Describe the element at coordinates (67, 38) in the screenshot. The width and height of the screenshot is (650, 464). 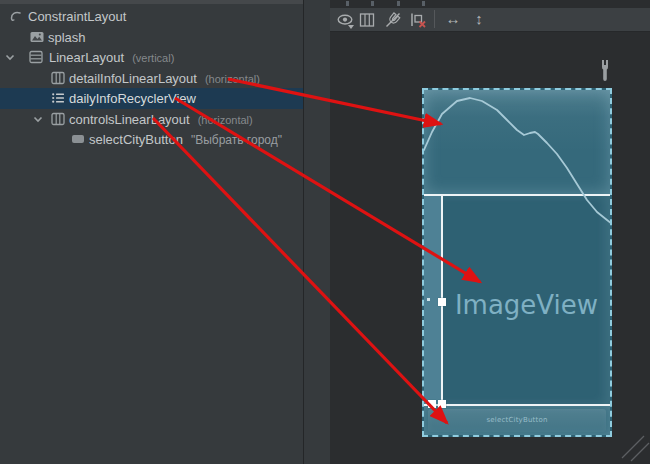
I see `tree-item-label: splash` at that location.